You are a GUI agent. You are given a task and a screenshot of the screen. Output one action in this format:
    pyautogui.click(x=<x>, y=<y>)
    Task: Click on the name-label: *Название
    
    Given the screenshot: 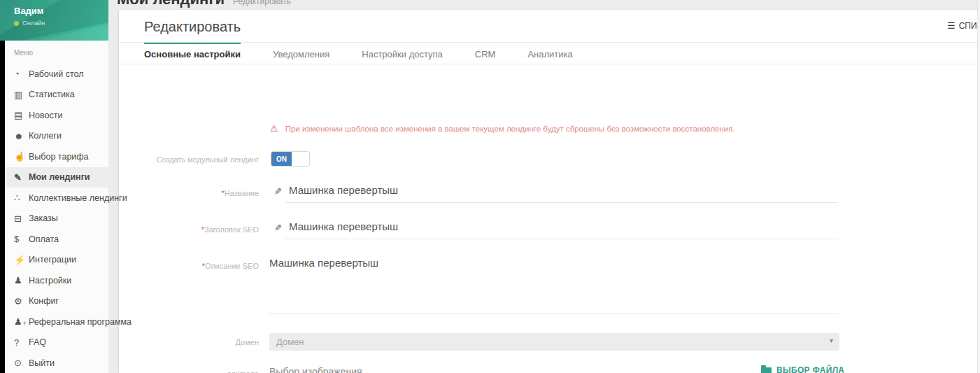 What is the action you would take?
    pyautogui.click(x=189, y=193)
    